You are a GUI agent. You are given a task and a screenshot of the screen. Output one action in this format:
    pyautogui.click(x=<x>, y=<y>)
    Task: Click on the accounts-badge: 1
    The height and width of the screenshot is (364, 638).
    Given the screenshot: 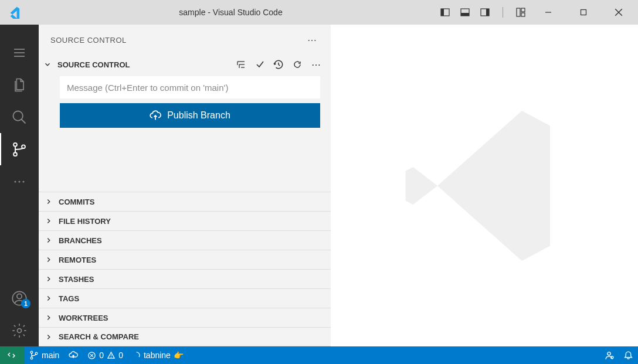 What is the action you would take?
    pyautogui.click(x=26, y=304)
    